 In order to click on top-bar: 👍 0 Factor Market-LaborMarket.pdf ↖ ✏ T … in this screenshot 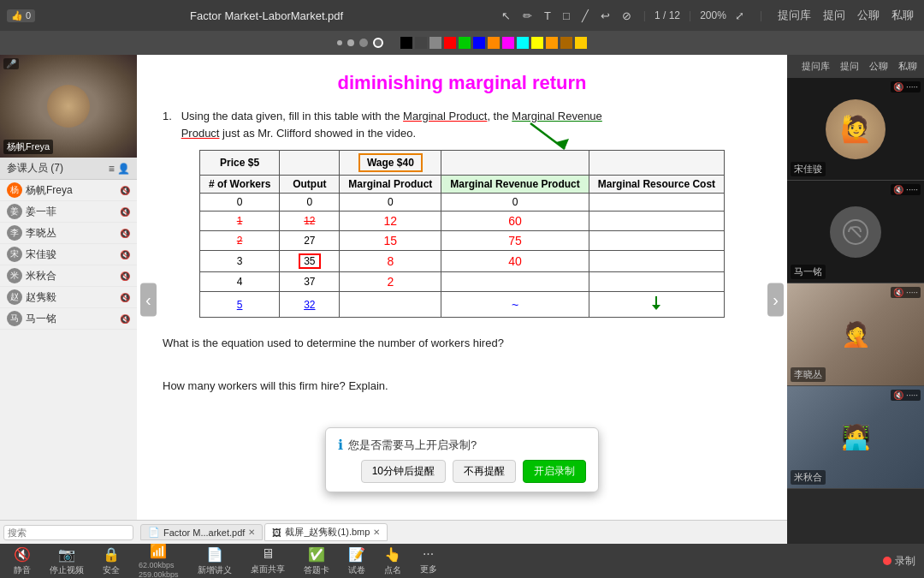, I will do `click(462, 15)`.